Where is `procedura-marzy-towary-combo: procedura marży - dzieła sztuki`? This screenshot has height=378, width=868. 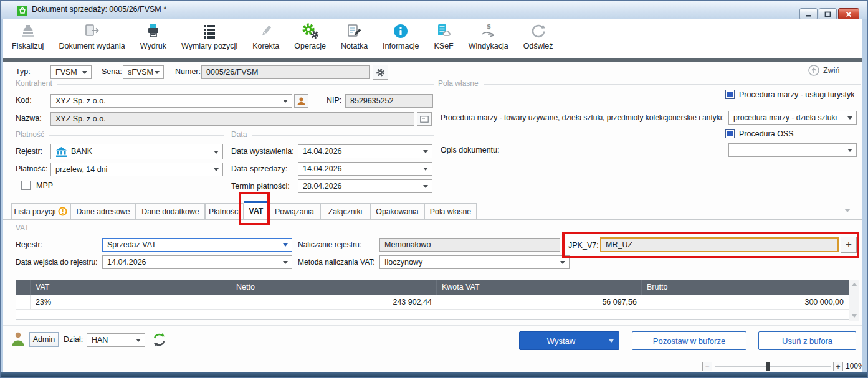
procedura-marzy-towary-combo: procedura marży - dzieła sztuki is located at coordinates (793, 118).